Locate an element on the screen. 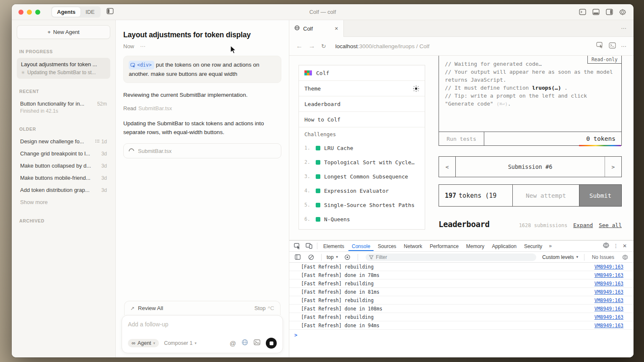  nav-theme: Theme is located at coordinates (362, 89).